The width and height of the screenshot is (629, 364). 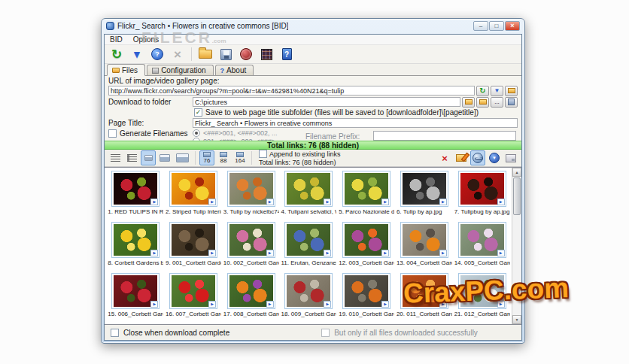 I want to click on append-links-checkbox, so click(x=263, y=153).